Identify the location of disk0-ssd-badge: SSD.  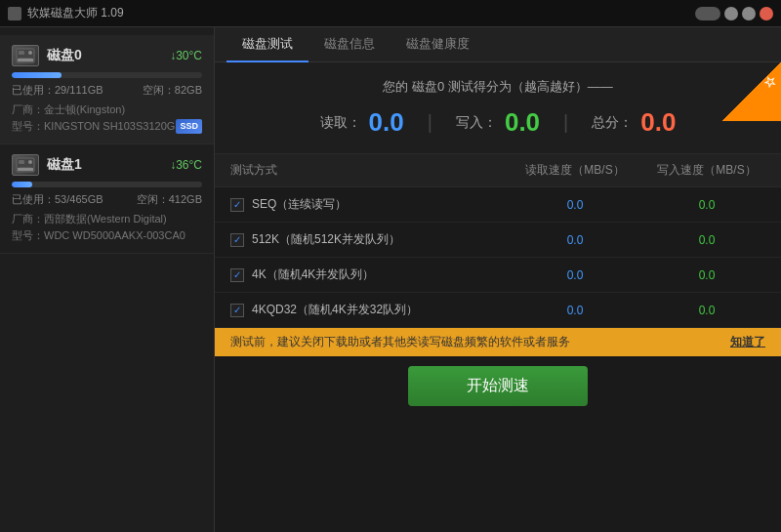
(189, 127).